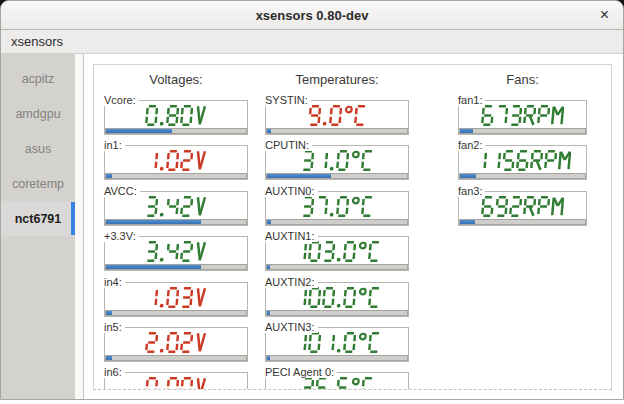 The image size is (624, 404). I want to click on sidebar-tab-nct6791: nct6791, so click(38, 218).